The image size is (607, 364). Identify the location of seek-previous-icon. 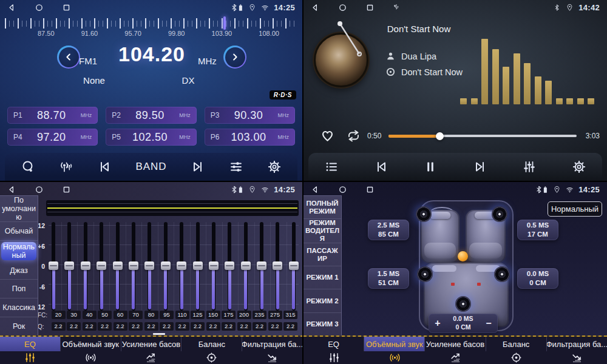
(104, 167).